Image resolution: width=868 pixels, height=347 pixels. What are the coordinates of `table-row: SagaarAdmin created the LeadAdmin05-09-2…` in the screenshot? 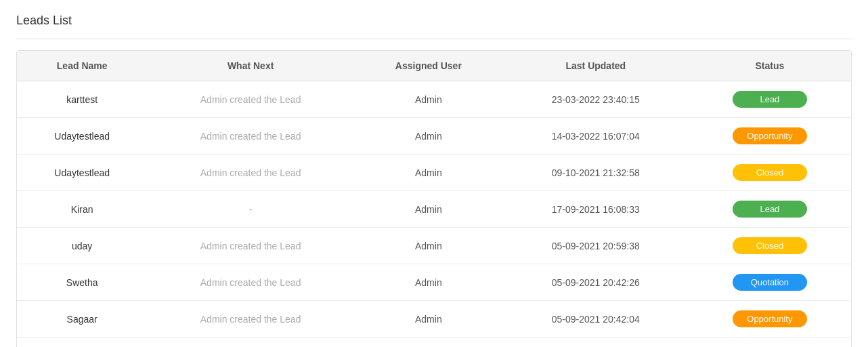 It's located at (434, 319).